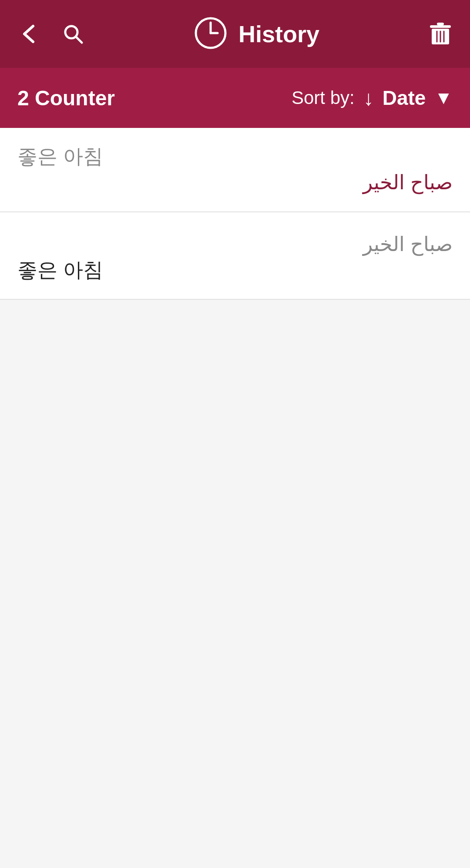  I want to click on sort-chevron-icon: ▼, so click(443, 98).